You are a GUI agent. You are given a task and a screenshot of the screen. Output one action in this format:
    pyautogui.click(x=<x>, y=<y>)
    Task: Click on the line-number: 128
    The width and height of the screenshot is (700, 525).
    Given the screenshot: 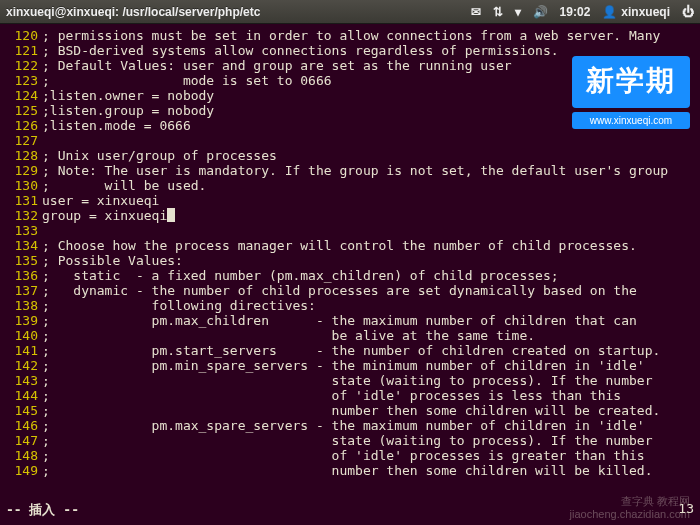 What is the action you would take?
    pyautogui.click(x=24, y=156)
    